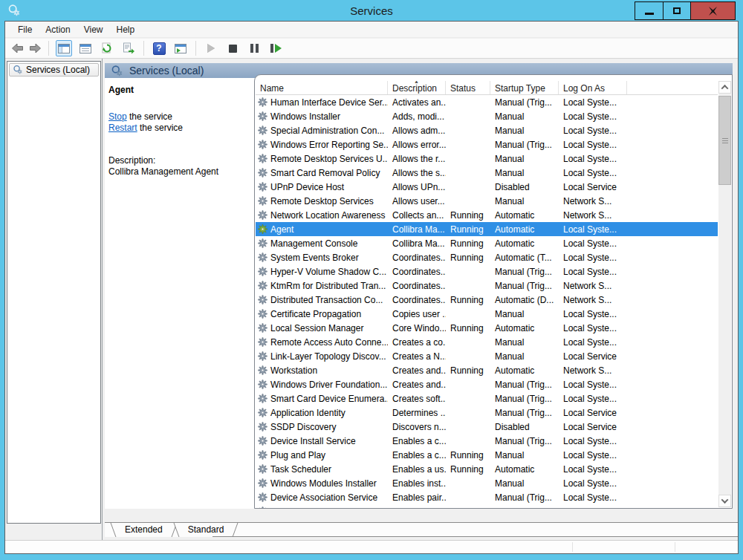  What do you see at coordinates (676, 10) in the screenshot?
I see `maximize-button` at bounding box center [676, 10].